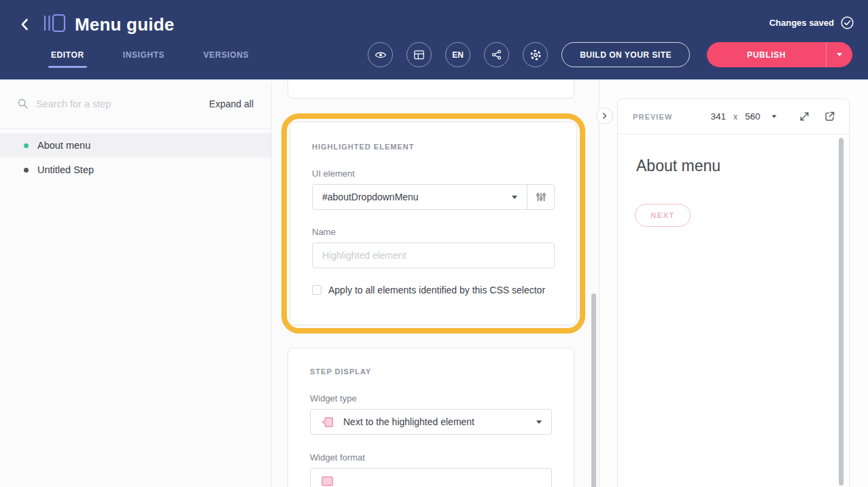 This screenshot has height=487, width=868. What do you see at coordinates (95, 24) in the screenshot?
I see `header-title-group: Menu guide` at bounding box center [95, 24].